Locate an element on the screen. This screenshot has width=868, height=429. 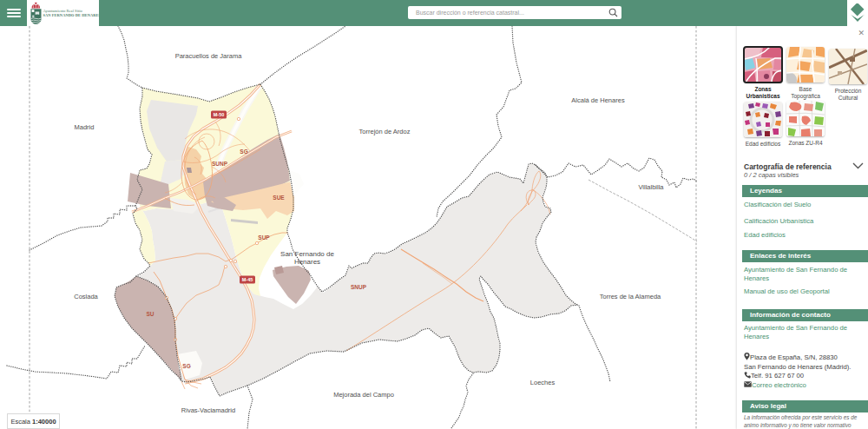
svg-text: SUP is located at coordinates (264, 238).